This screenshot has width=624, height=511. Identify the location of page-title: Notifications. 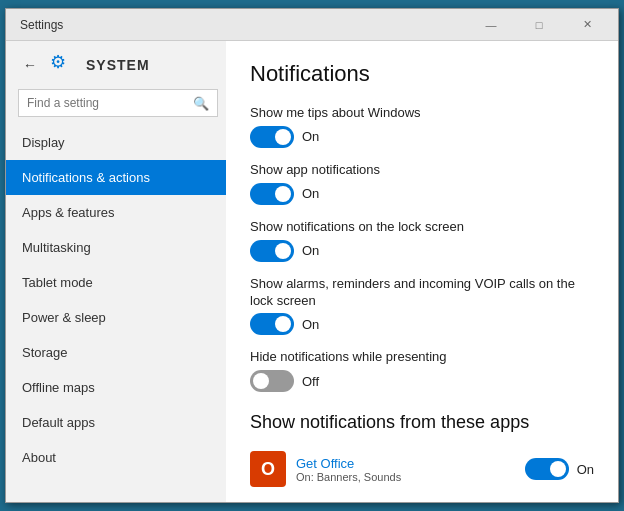
(422, 74).